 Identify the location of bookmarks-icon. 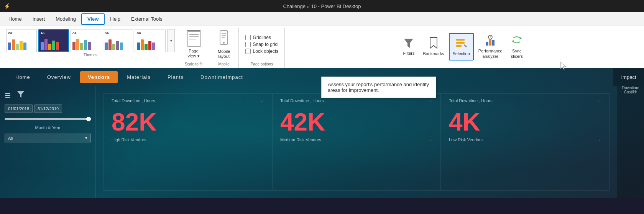
(434, 43).